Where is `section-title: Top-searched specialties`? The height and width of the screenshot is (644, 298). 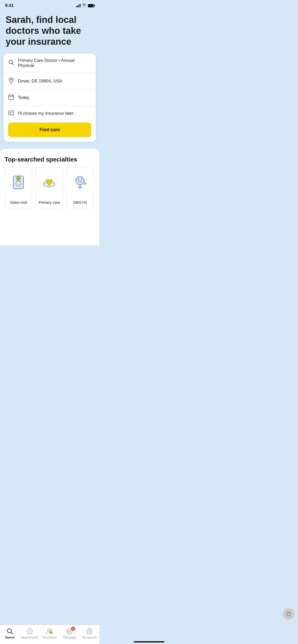 section-title: Top-searched specialties is located at coordinates (50, 159).